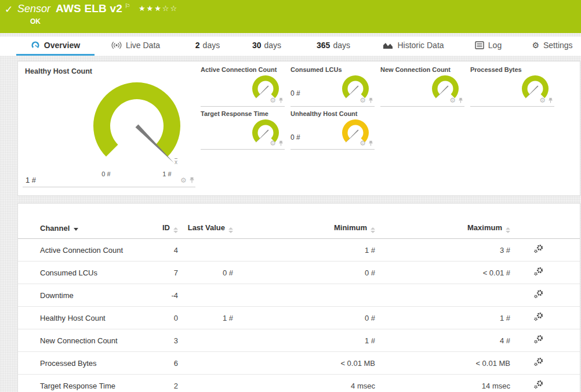  I want to click on tab-historic-data: Historic Data, so click(413, 45).